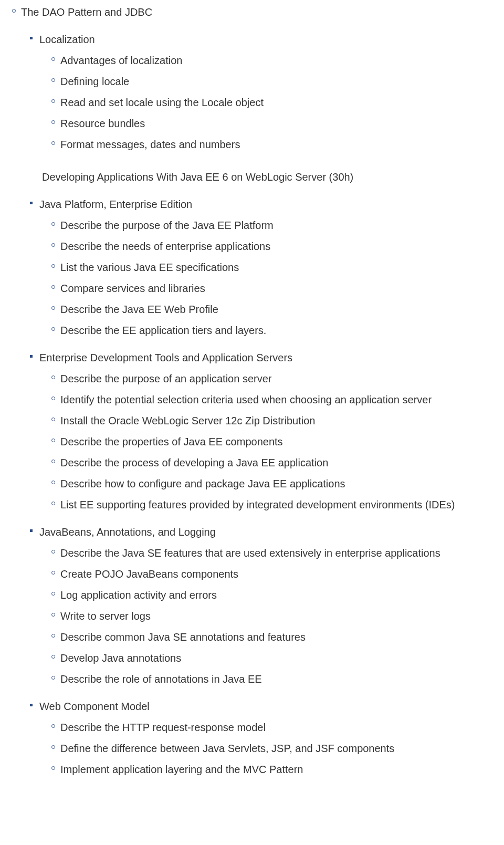 The height and width of the screenshot is (845, 504). What do you see at coordinates (163, 330) in the screenshot?
I see `item-text: Describe the EE application tiers and la…` at bounding box center [163, 330].